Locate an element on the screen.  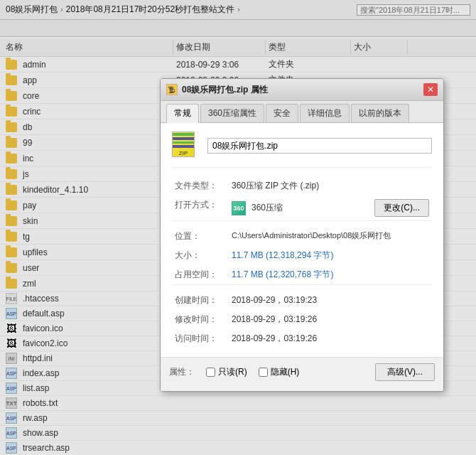
separator-row1 is located at coordinates (302, 225).